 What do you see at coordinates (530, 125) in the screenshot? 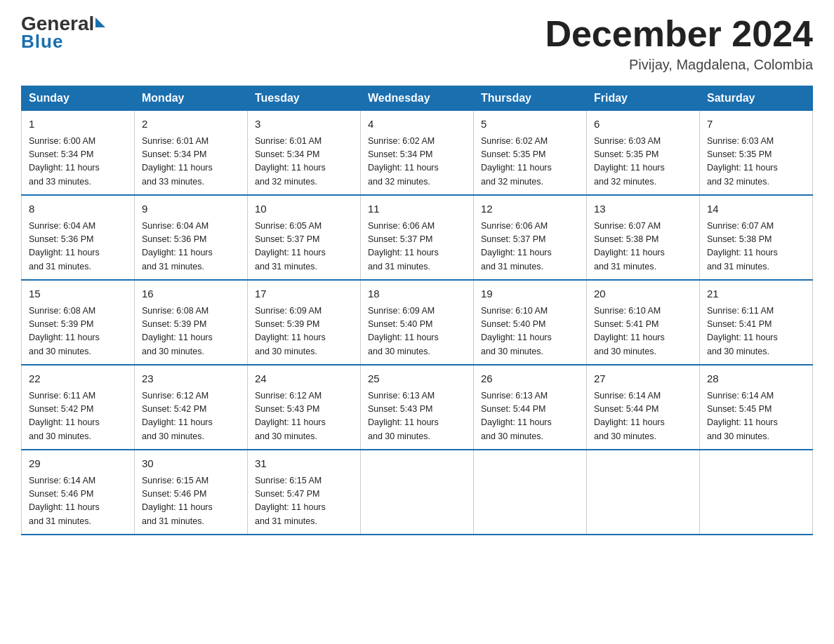
I see `day-number: 5` at bounding box center [530, 125].